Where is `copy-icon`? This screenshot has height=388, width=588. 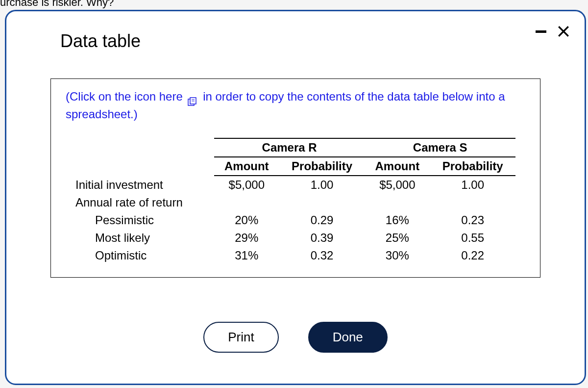
copy-icon is located at coordinates (193, 98).